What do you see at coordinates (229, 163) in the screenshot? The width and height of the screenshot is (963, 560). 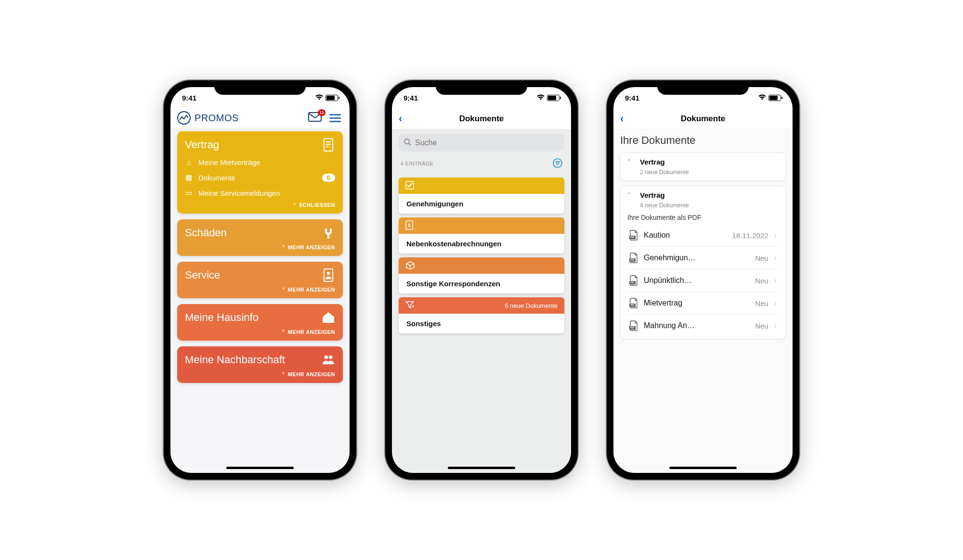 I see `row-label: Meine Mietverträge` at bounding box center [229, 163].